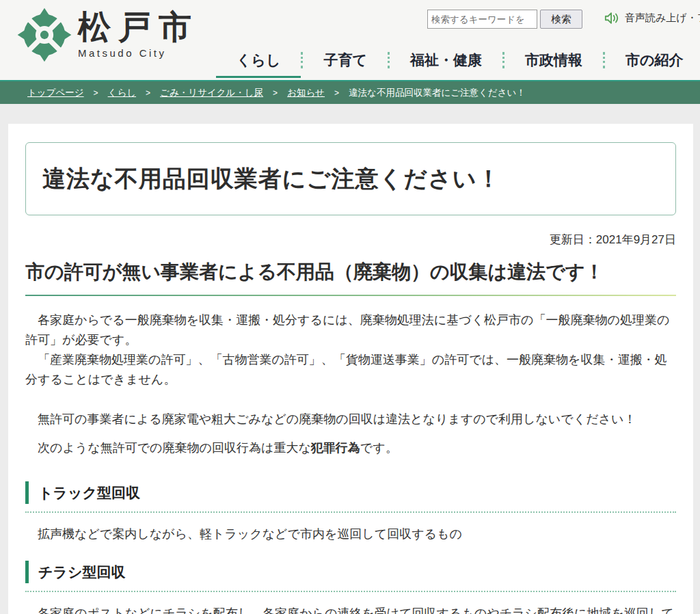 The height and width of the screenshot is (614, 700). I want to click on breadcrumb-link-top: トップページ, so click(56, 93).